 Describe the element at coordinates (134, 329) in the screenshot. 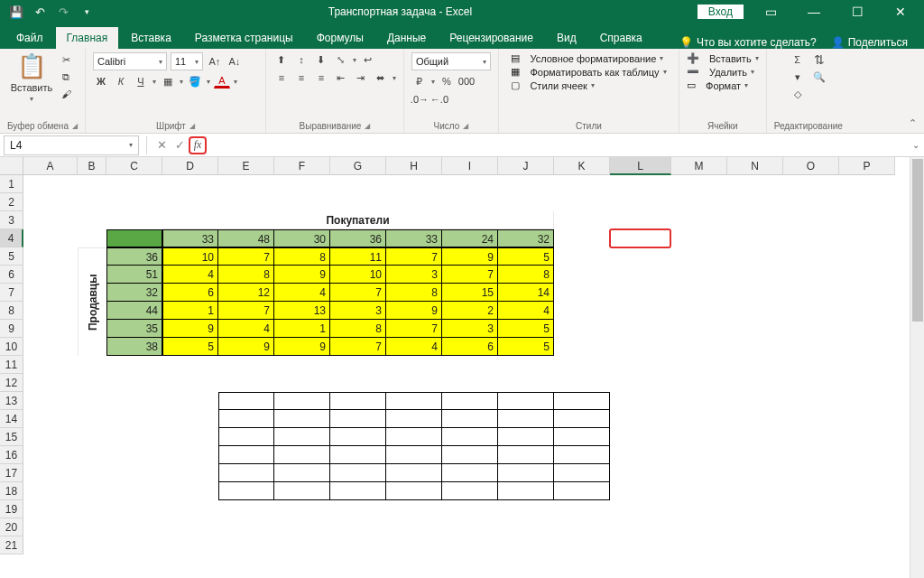

I see `cell: 35` at that location.